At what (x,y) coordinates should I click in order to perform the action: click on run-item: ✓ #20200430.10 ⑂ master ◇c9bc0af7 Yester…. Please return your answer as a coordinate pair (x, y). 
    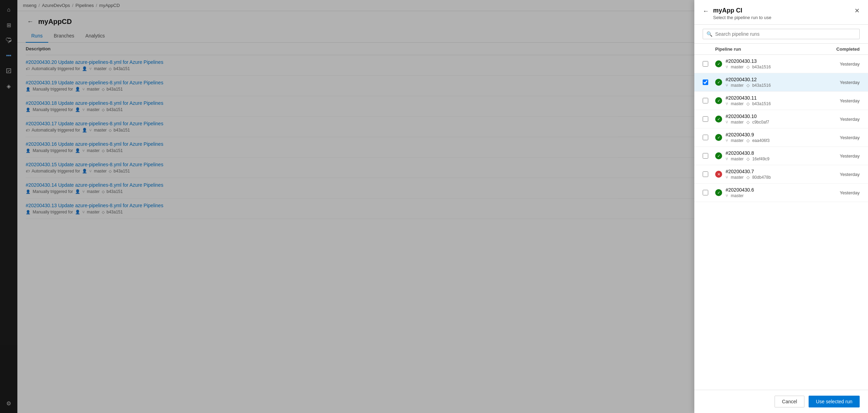
    Looking at the image, I should click on (781, 119).